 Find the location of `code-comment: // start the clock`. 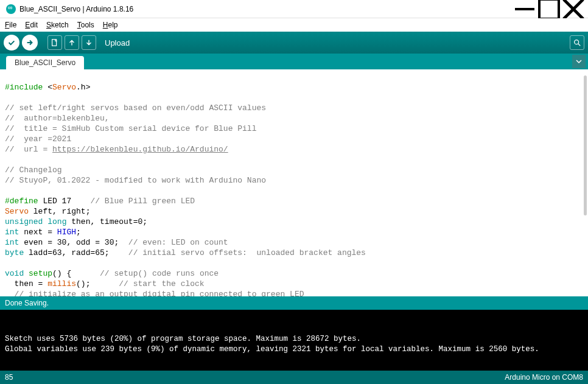

code-comment: // start the clock is located at coordinates (161, 284).